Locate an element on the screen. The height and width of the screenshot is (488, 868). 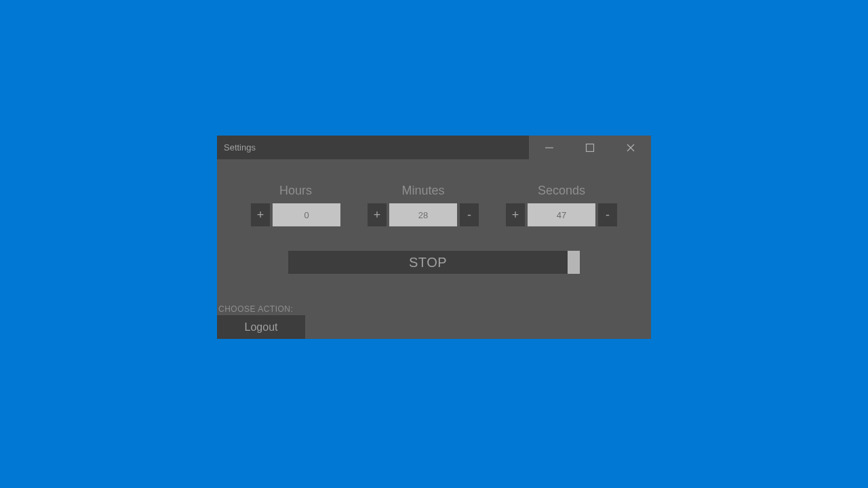
minimize-button is located at coordinates (549, 148).